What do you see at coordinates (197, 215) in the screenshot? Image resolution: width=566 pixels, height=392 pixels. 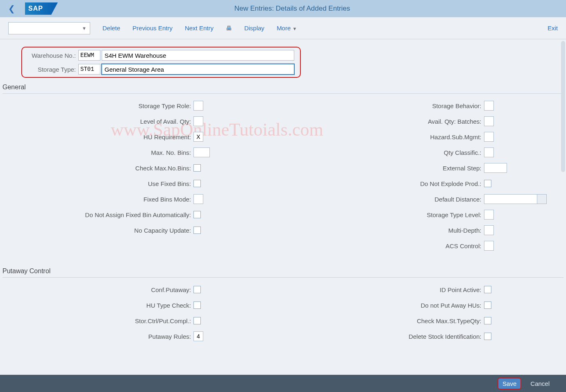 I see `no-auto-fixed-bin-checkbox` at bounding box center [197, 215].